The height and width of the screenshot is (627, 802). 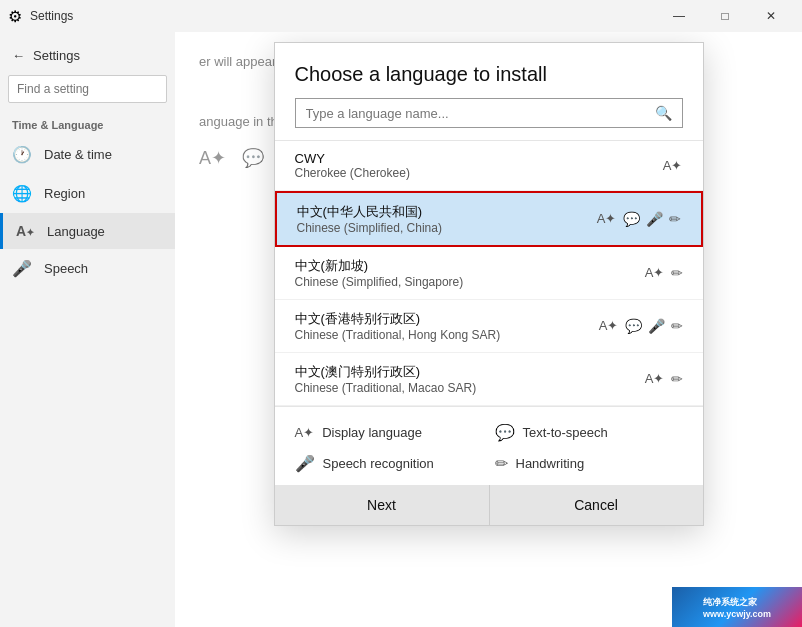 What do you see at coordinates (655, 379) in the screenshot?
I see `font-icon-zh-mo: A✦` at bounding box center [655, 379].